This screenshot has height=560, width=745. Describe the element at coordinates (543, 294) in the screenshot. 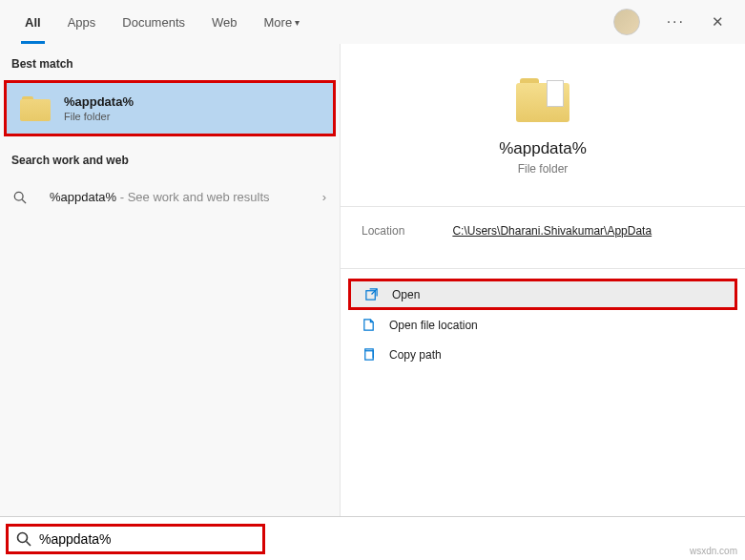

I see `action-open: Open` at that location.